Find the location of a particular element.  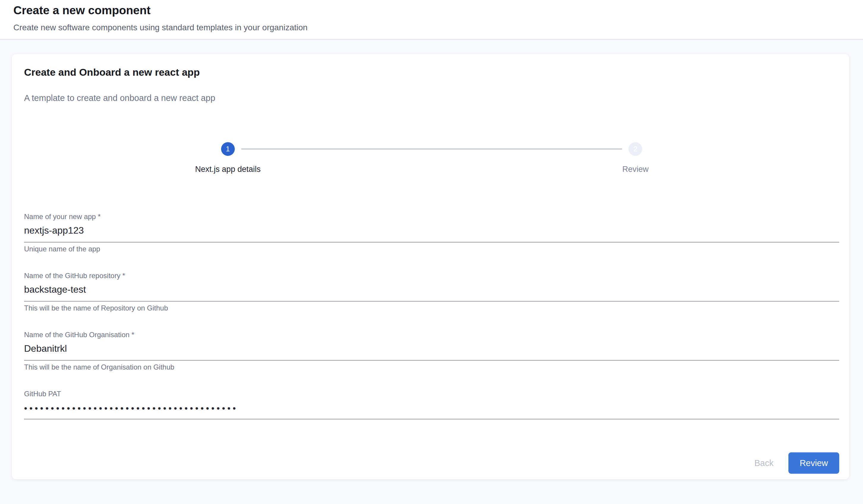

github-pat-input is located at coordinates (432, 409).